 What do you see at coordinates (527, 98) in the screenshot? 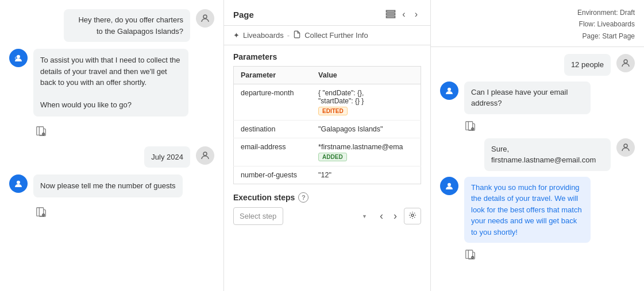
I see `right-agent-bubble-1: Can I please have your email address?` at bounding box center [527, 98].